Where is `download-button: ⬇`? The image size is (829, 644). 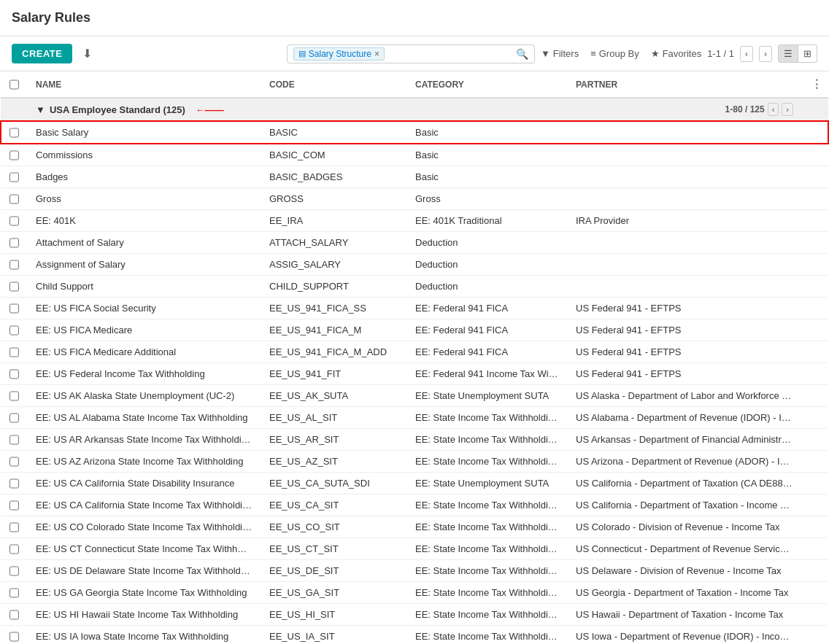 download-button: ⬇ is located at coordinates (88, 54).